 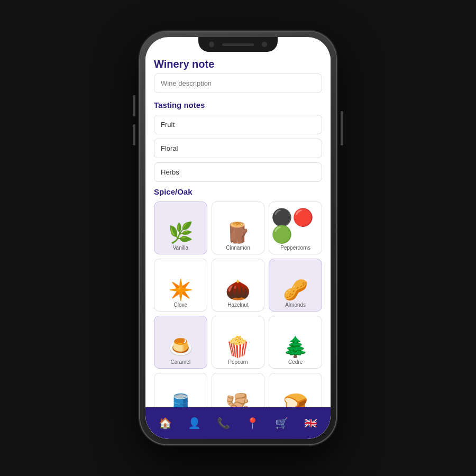 I want to click on flavor-ginger: 🫚 Ginger, so click(x=238, y=390).